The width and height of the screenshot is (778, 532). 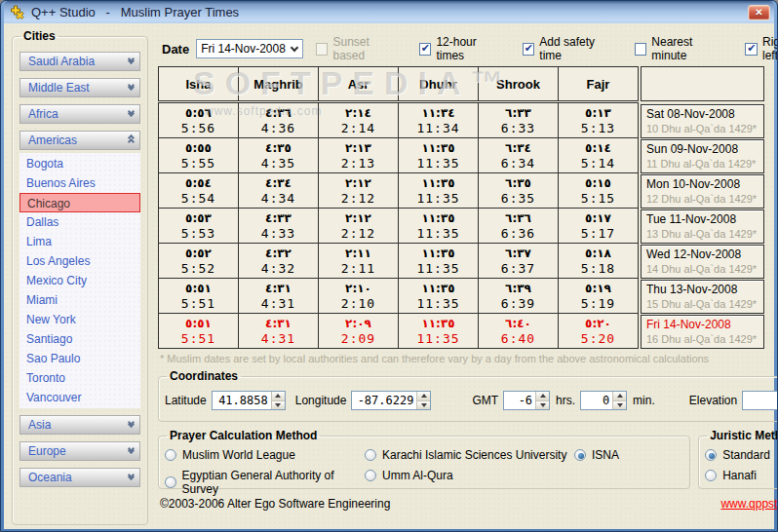 I want to click on time-arabic: ٥:٥٤, so click(x=199, y=183).